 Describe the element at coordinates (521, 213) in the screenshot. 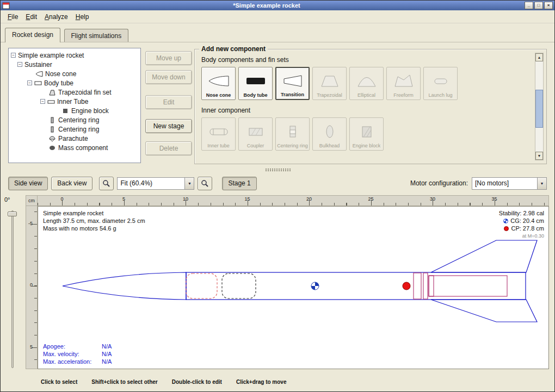

I see `stability-value: Stability: 2.98 cal` at that location.